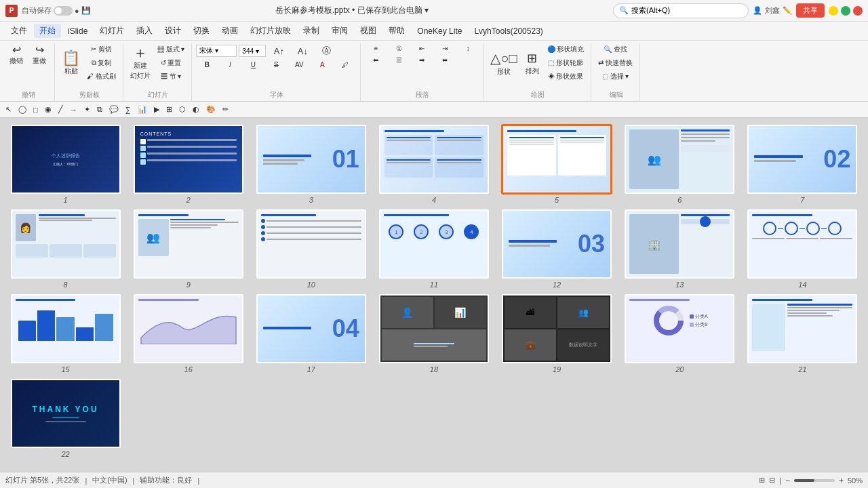 The height and width of the screenshot is (488, 868). What do you see at coordinates (445, 60) in the screenshot?
I see `justify-button: ⬌` at bounding box center [445, 60].